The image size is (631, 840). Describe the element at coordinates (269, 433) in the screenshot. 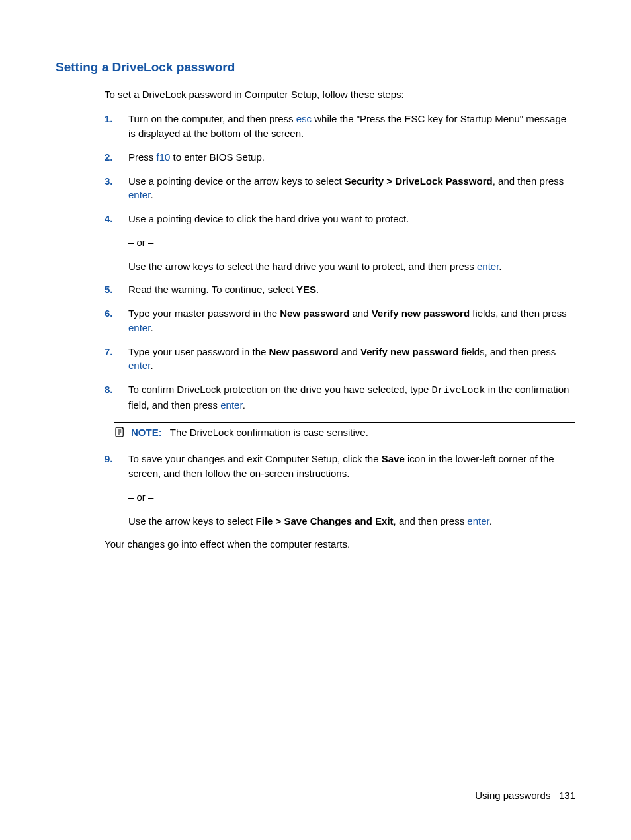

I see `note-text: The DriveLock confirmation is case sensi…` at that location.